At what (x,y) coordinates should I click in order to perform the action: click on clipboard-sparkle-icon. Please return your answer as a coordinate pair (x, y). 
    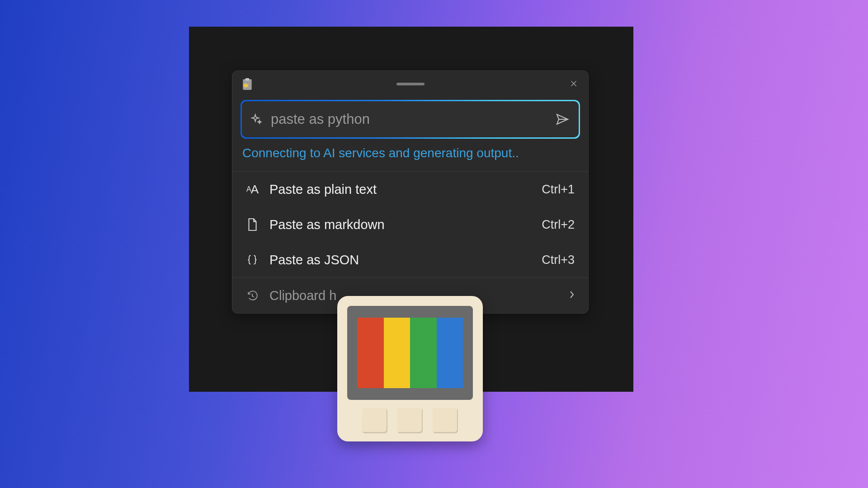
    Looking at the image, I should click on (247, 84).